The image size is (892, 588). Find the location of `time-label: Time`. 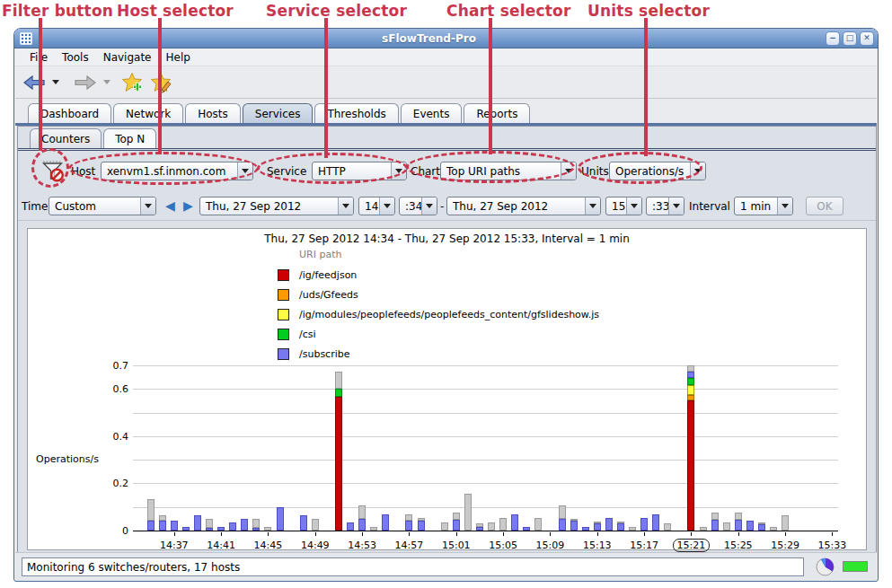

time-label: Time is located at coordinates (34, 206).